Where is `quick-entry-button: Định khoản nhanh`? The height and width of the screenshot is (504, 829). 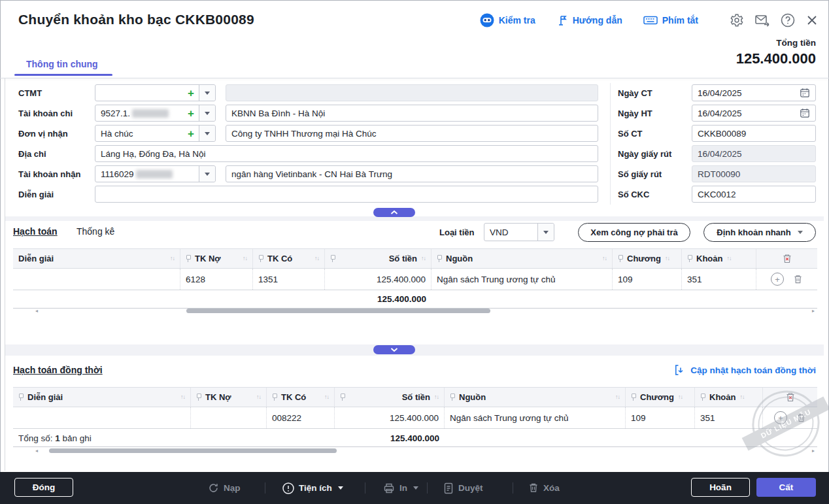 quick-entry-button: Định khoản nhanh is located at coordinates (760, 233).